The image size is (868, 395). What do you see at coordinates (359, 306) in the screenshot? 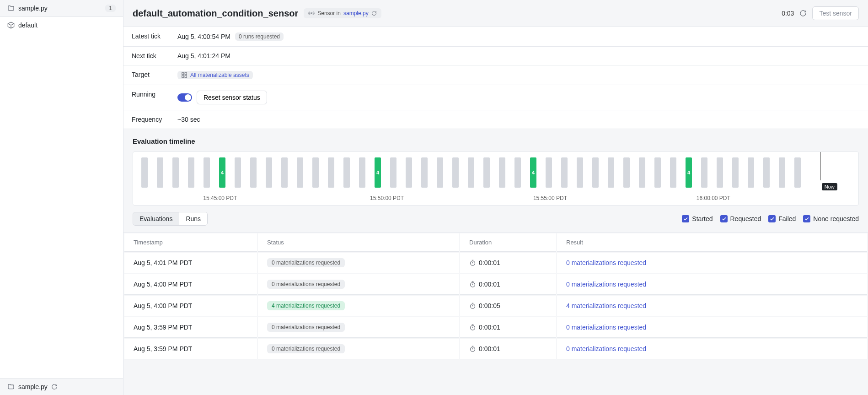
I see `cell-status: 4 materializations requested` at bounding box center [359, 306].